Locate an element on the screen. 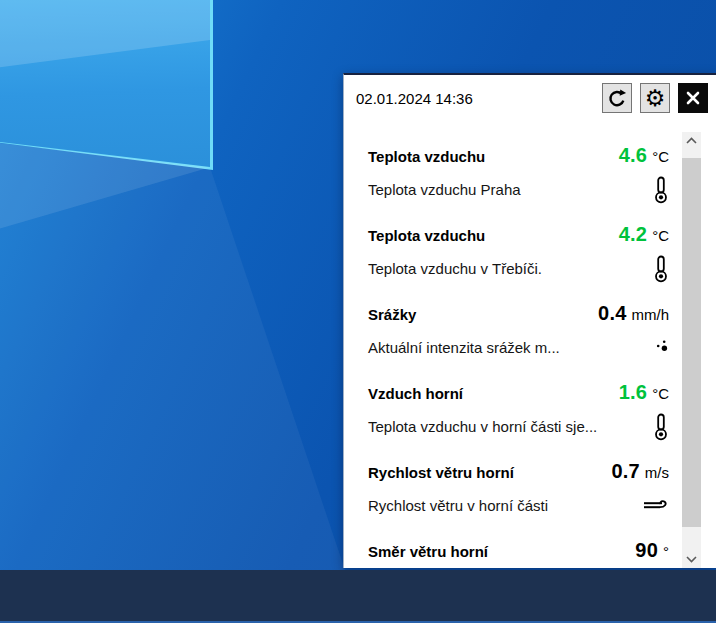 The height and width of the screenshot is (623, 716). sensor-subtitle: Teplota vzduchu Praha is located at coordinates (444, 190).